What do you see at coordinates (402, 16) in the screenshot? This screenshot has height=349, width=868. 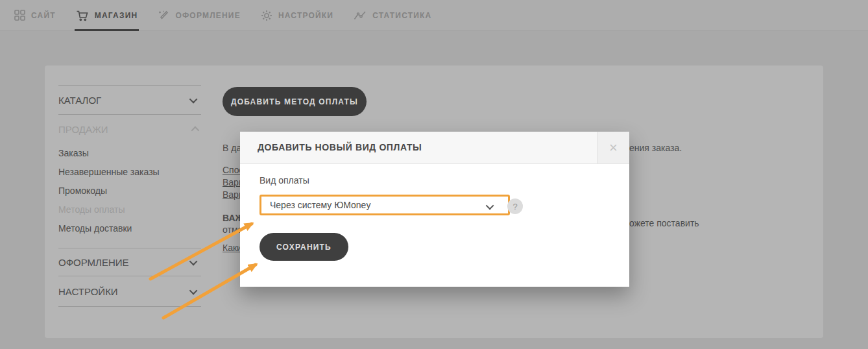 I see `nav-label-statistics: СТАТИСТИКА` at bounding box center [402, 16].